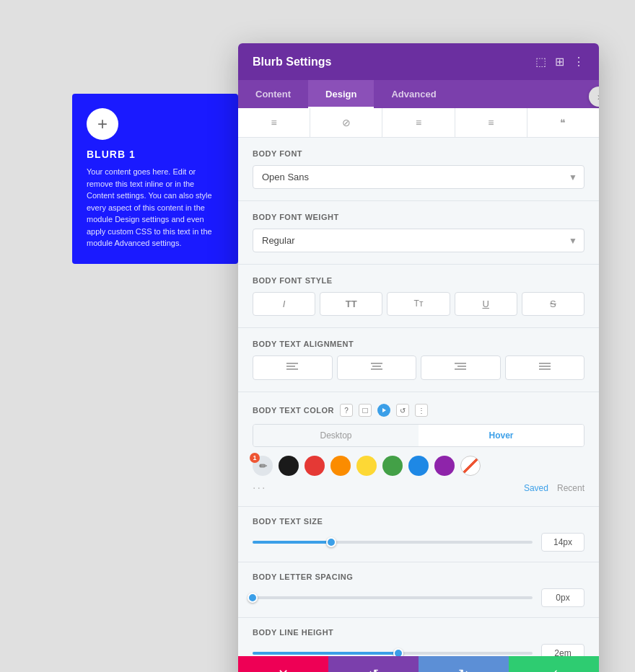  Describe the element at coordinates (293, 368) in the screenshot. I see `align-left-button` at that location.